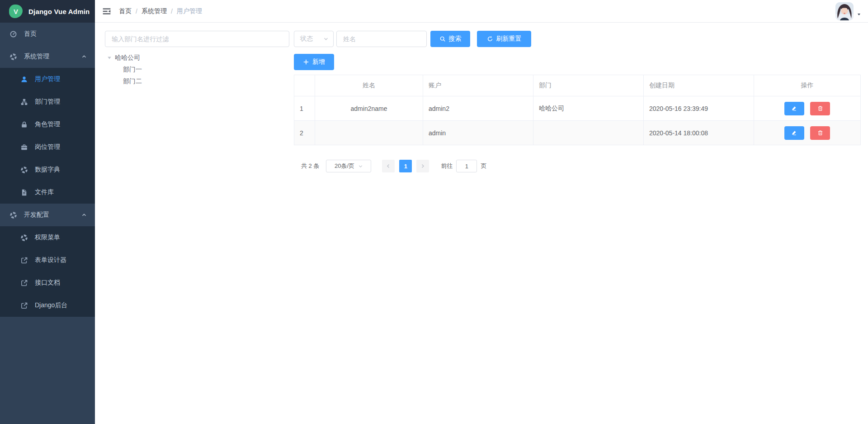 This screenshot has width=868, height=424. Describe the element at coordinates (47, 124) in the screenshot. I see `sidebar-item-label: 角色管理` at that location.